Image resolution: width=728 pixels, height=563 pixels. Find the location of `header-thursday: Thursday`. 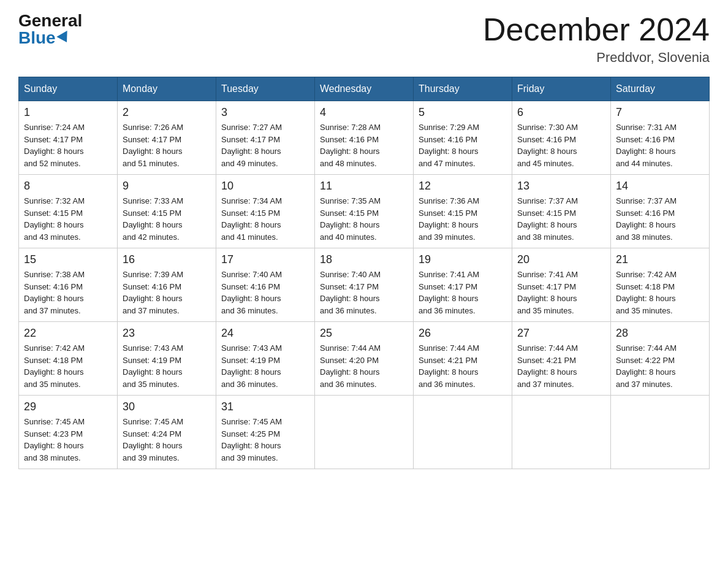

header-thursday: Thursday is located at coordinates (463, 90).